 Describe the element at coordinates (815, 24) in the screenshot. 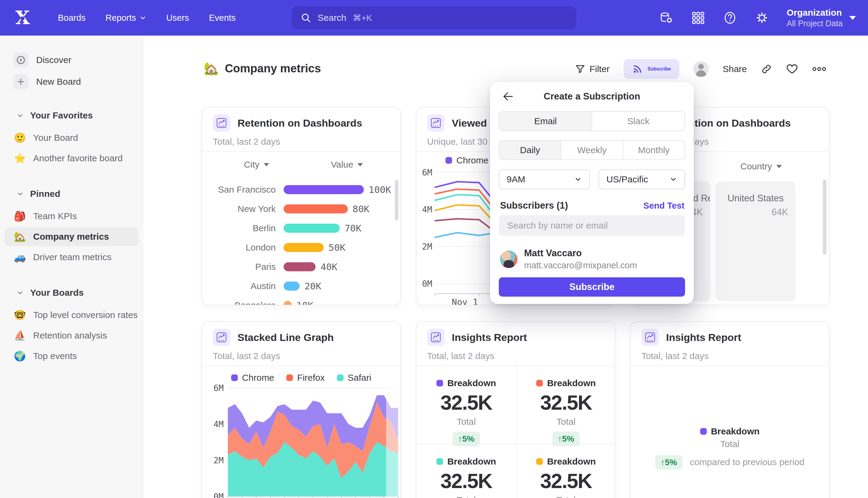

I see `org-project: All Project Data` at that location.